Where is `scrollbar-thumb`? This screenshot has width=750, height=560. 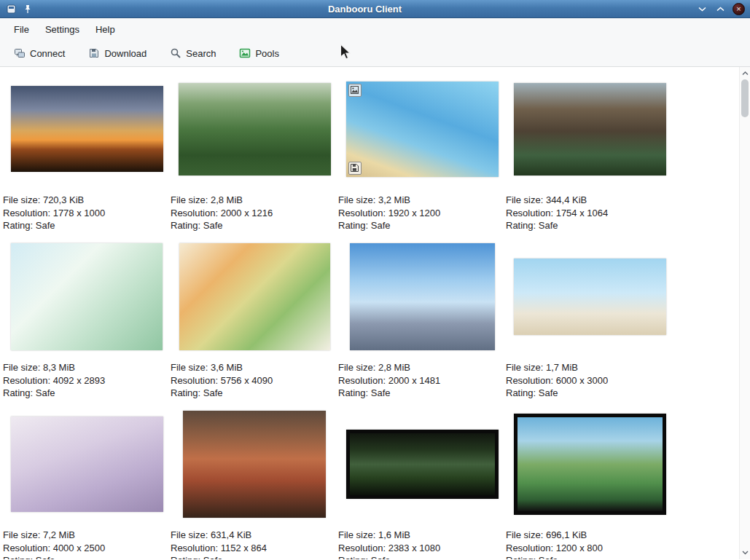 scrollbar-thumb is located at coordinates (745, 98).